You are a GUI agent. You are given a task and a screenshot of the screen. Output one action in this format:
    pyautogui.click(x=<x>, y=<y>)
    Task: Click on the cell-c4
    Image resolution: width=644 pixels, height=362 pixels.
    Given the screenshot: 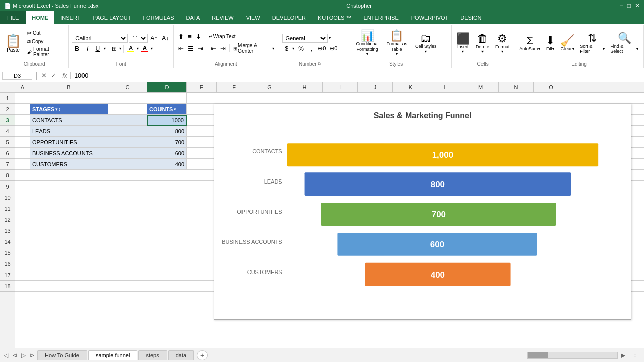 What is the action you would take?
    pyautogui.click(x=128, y=131)
    